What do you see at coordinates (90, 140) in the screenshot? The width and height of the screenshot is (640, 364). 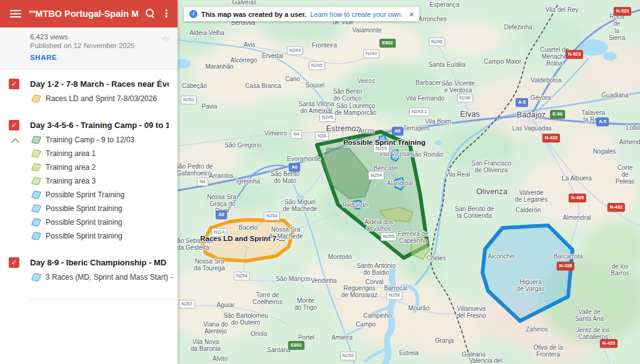 I see `feature-label: Training Camp - 9 to 12/03` at bounding box center [90, 140].